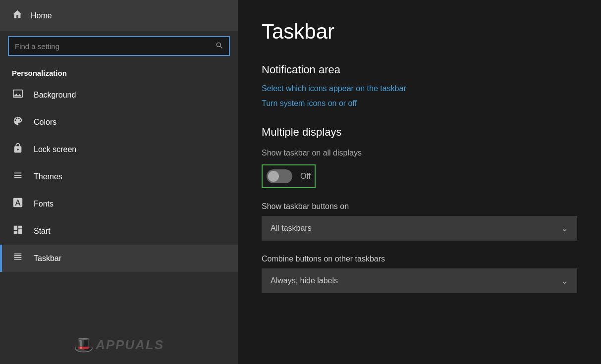 The width and height of the screenshot is (601, 364). Describe the element at coordinates (419, 153) in the screenshot. I see `show-taskbar-label: Show taskbar on all displays` at that location.